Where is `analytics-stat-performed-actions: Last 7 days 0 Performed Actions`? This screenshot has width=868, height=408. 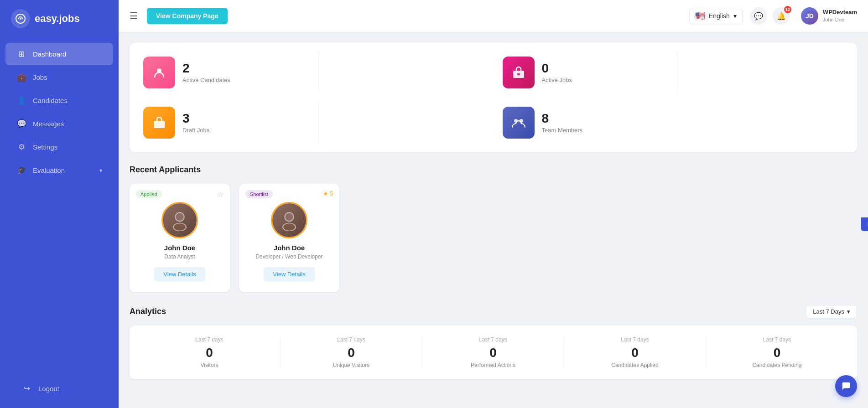 analytics-stat-performed-actions: Last 7 days 0 Performed Actions is located at coordinates (494, 352).